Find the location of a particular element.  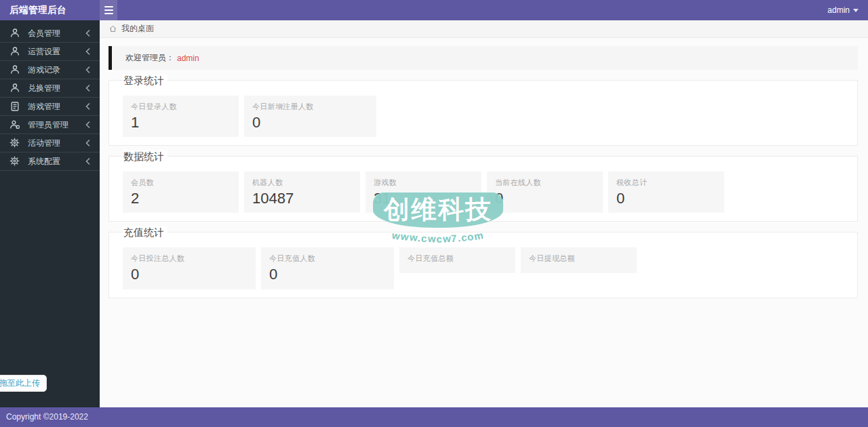

sidebar-item-operations: 运营设置 is located at coordinates (50, 52).